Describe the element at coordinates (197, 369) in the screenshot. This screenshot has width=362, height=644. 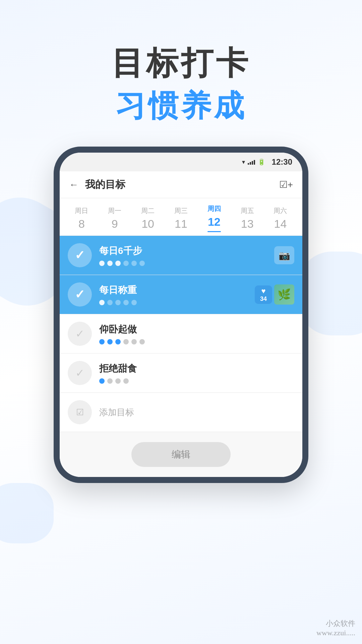
I see `task-name: 拒绝甜食` at that location.